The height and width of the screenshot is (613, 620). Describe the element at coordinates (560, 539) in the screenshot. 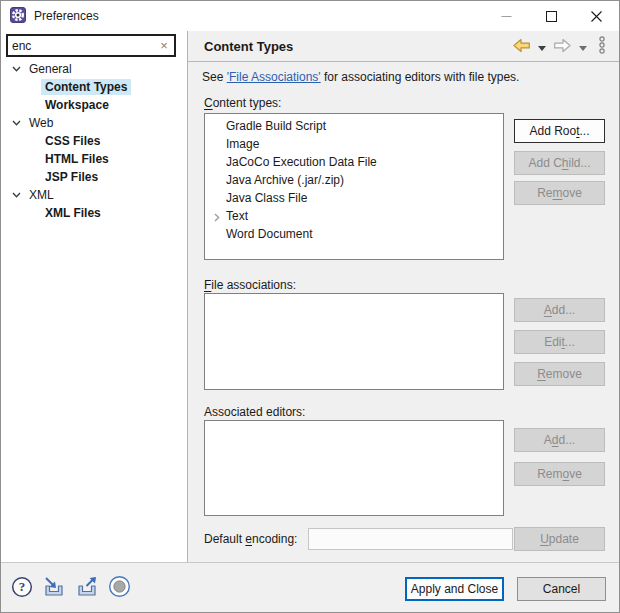

I see `update-encoding-button: Update` at that location.